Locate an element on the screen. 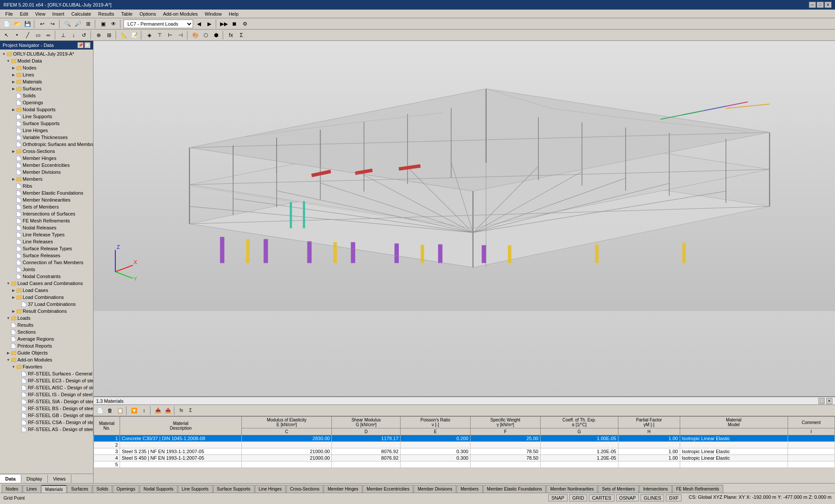 The height and width of the screenshot is (504, 835). tab-intersections: Intersections is located at coordinates (656, 489).